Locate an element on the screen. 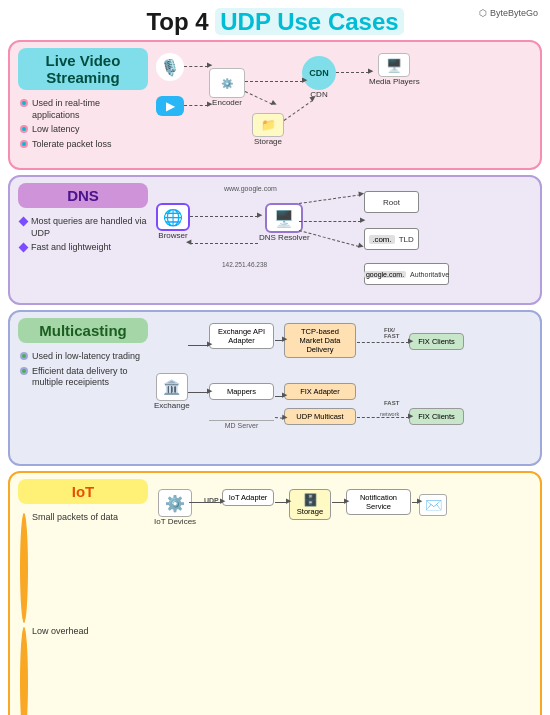 This screenshot has height=715, width=550. bullet-item: Used in real-time applications is located at coordinates (84, 110).